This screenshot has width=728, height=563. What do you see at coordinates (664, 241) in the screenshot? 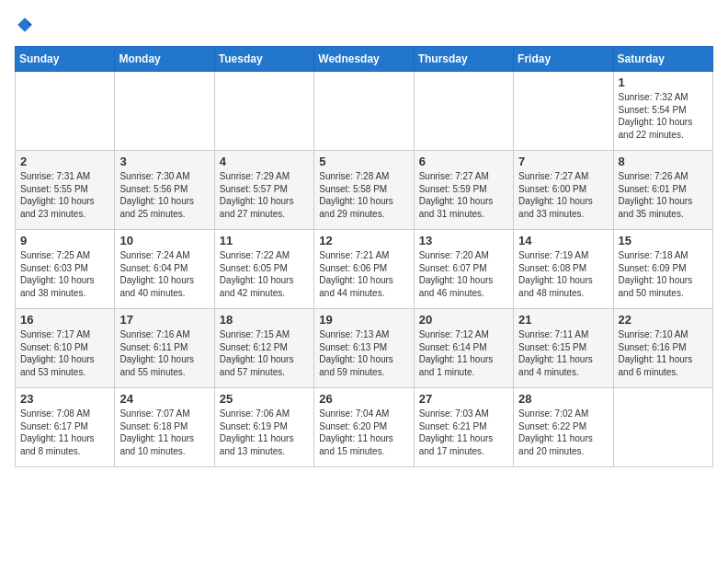
I see `day-number: 15` at bounding box center [664, 241].